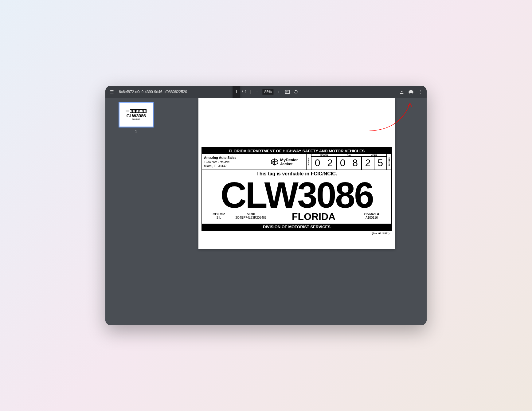 The width and height of the screenshot is (532, 411). Describe the element at coordinates (297, 151) in the screenshot. I see `tag-header: FLORIDA DEPARTMENT OF HIGHWAY SAFETY AND…` at that location.